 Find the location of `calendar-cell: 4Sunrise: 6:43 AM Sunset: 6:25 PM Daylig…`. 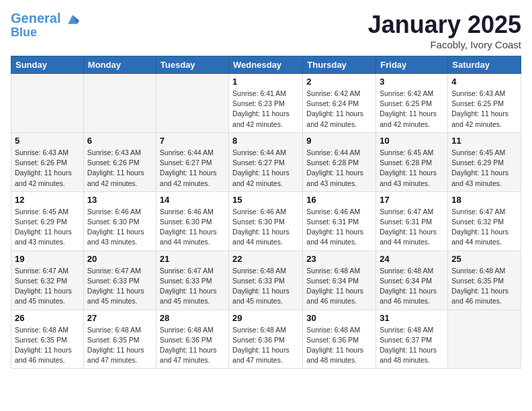

calendar-cell: 4Sunrise: 6:43 AM Sunset: 6:25 PM Daylig… is located at coordinates (485, 103).